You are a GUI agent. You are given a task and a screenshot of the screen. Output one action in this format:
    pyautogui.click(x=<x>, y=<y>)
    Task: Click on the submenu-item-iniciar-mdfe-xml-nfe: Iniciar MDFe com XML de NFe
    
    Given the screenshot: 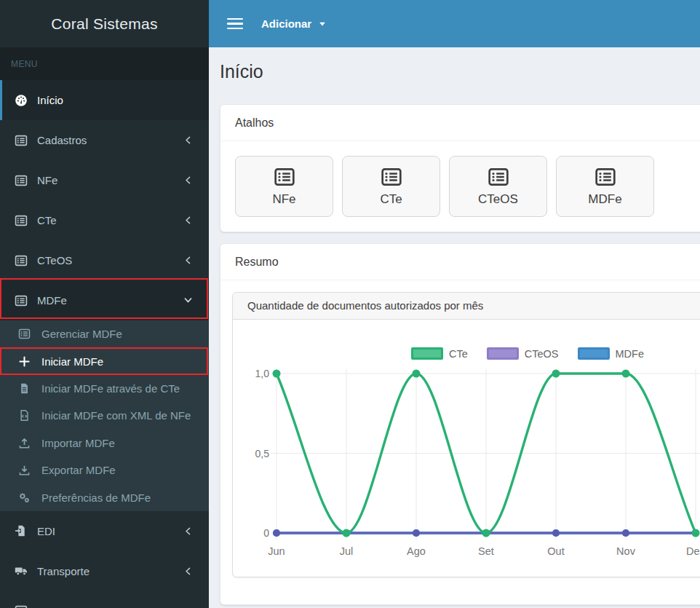 What is the action you would take?
    pyautogui.click(x=105, y=415)
    